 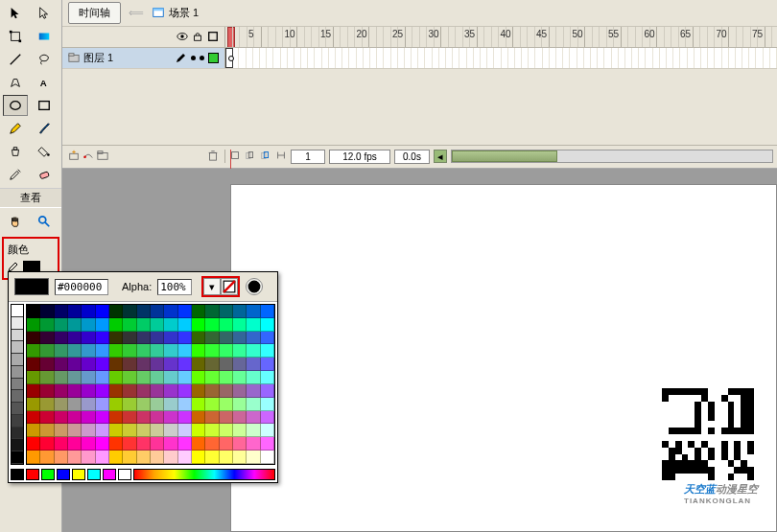 I want to click on brand-watermark: 天空蓝动漫星空 TIANKONGLAN, so click(x=721, y=493).